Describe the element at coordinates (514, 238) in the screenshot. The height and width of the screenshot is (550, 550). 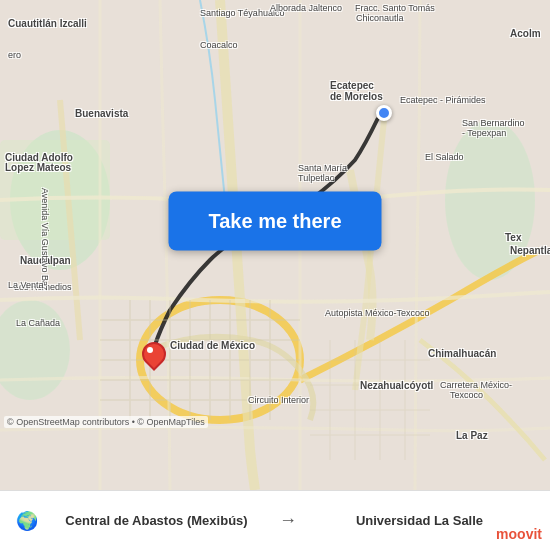
I see `label-tex: Tex` at that location.